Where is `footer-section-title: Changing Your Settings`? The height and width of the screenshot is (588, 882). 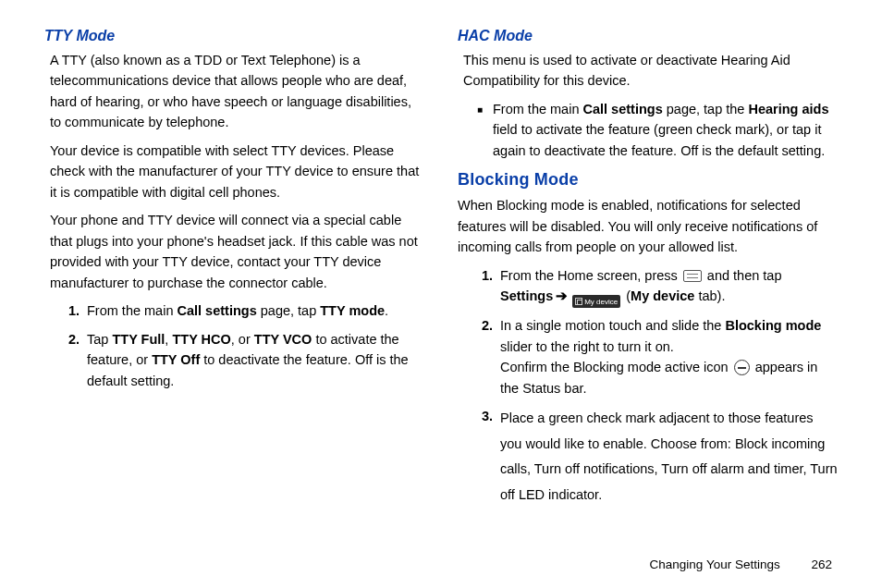
footer-section-title: Changing Your Settings is located at coordinates (716, 564).